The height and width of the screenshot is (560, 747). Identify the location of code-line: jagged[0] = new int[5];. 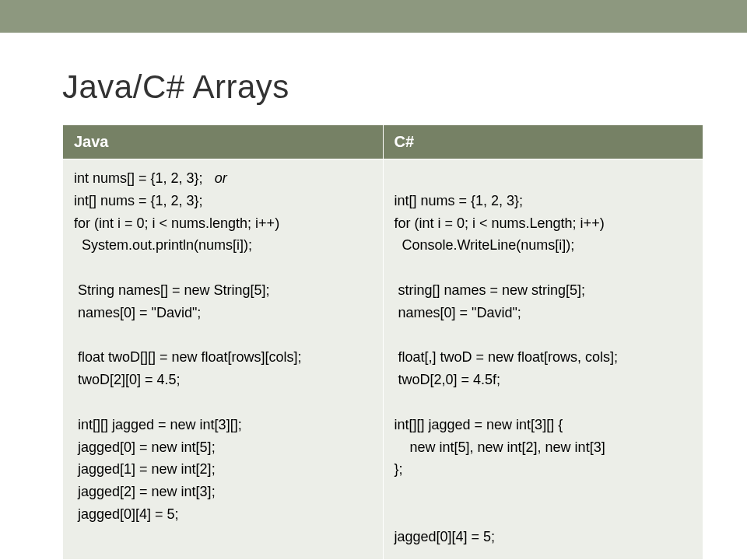
(145, 447).